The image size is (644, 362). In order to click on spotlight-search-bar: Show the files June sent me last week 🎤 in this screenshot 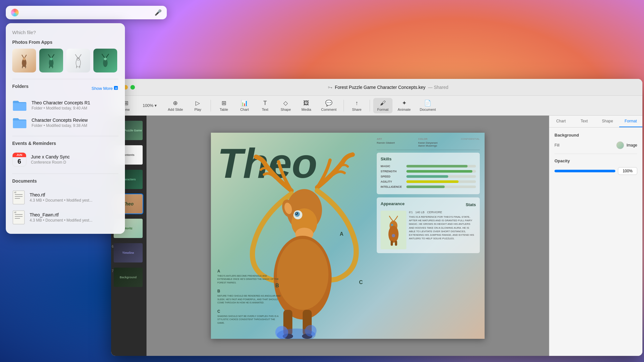, I will do `click(86, 13)`.